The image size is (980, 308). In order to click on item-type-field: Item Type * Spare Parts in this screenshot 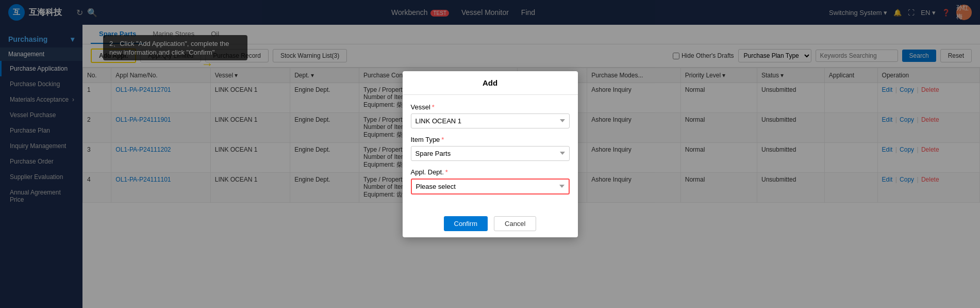, I will do `click(490, 149)`.